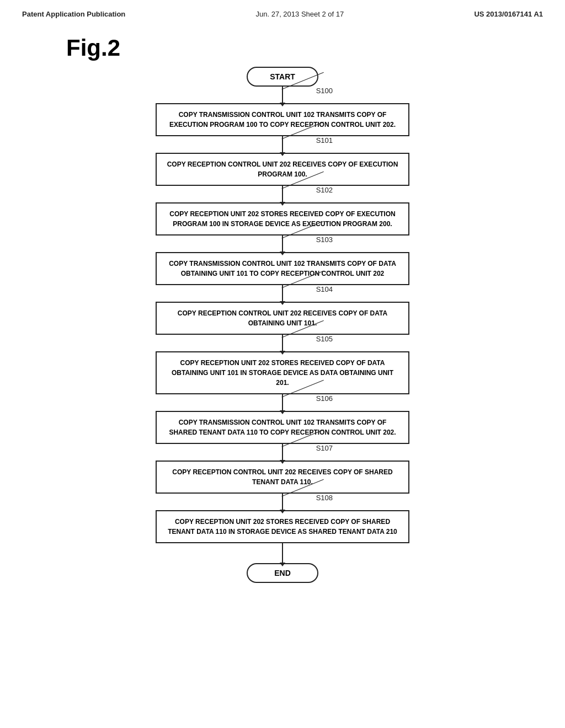 This screenshot has width=565, height=728. What do you see at coordinates (282, 527) in the screenshot?
I see `step-s108: COPY RECEPTION UNIT 202 STORES RECEIVED …` at bounding box center [282, 527].